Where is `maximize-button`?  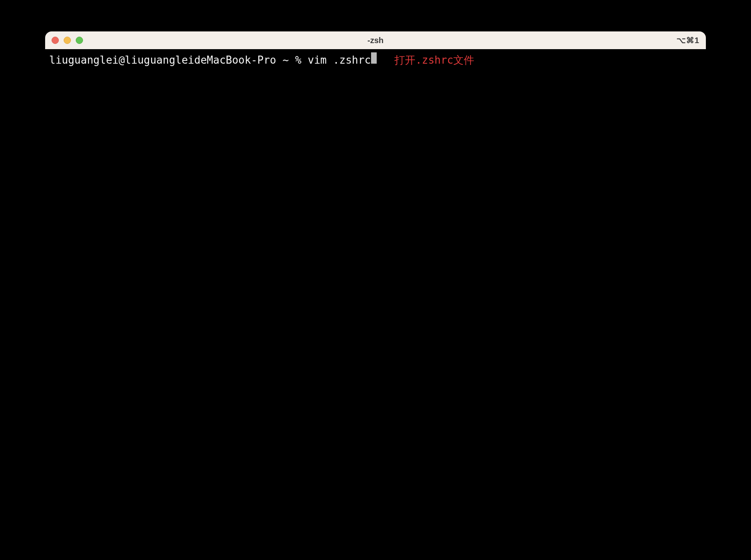
maximize-button is located at coordinates (79, 40).